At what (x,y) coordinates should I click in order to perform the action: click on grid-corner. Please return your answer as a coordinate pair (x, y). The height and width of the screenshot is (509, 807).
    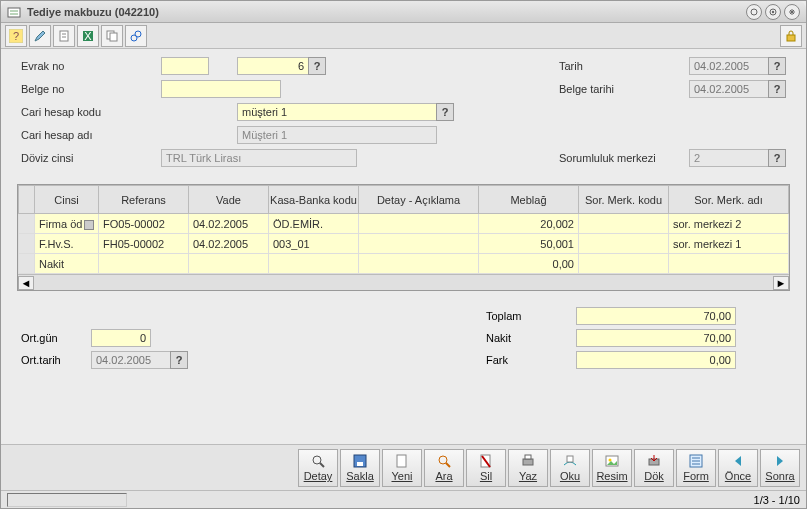
    Looking at the image, I should click on (27, 200).